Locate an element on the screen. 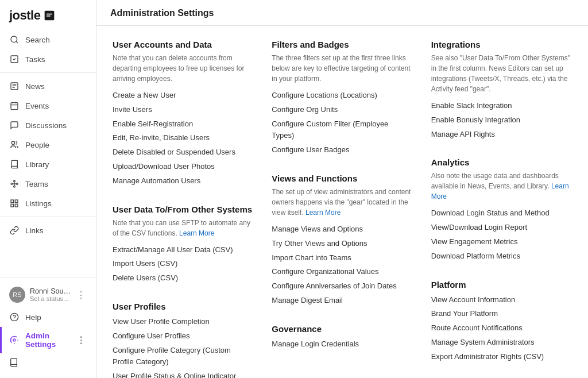  sidebar-item-admin-settings: Admin Settings ⋮ is located at coordinates (48, 340).